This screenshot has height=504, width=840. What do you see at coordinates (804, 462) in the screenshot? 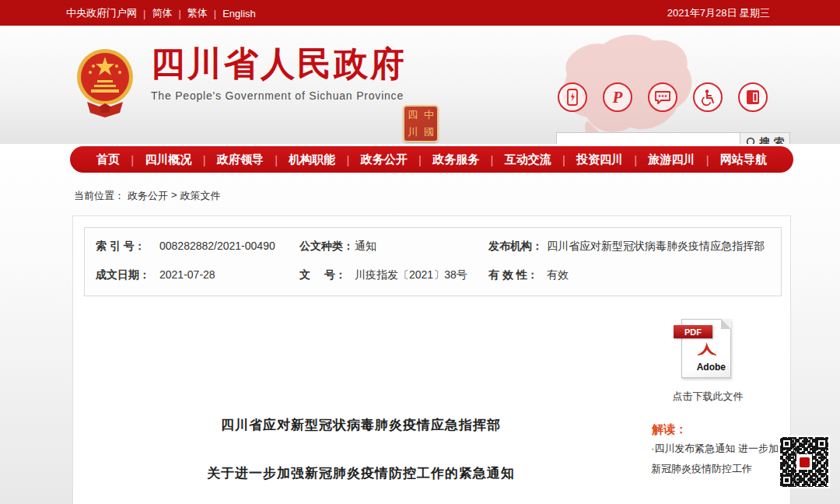
I see `qr-code` at bounding box center [804, 462].